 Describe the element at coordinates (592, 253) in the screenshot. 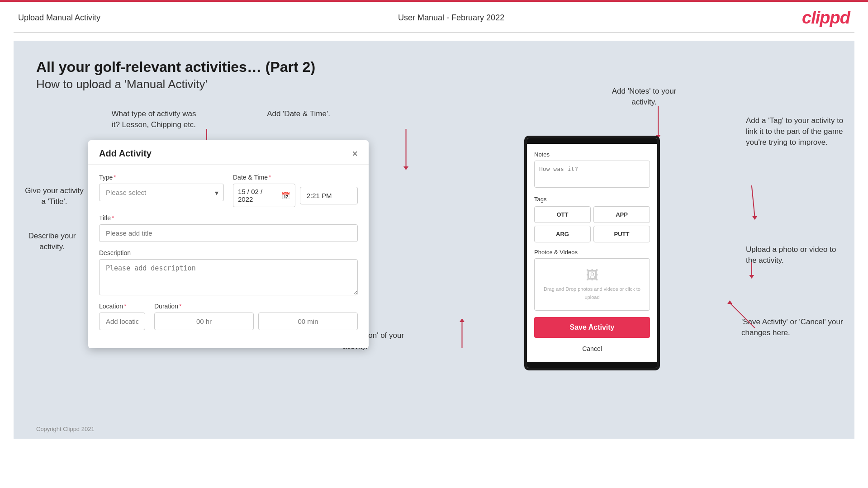

I see `phone-inner: Notes Tags OTT APP ARG PUTT Photos & Vid…` at that location.